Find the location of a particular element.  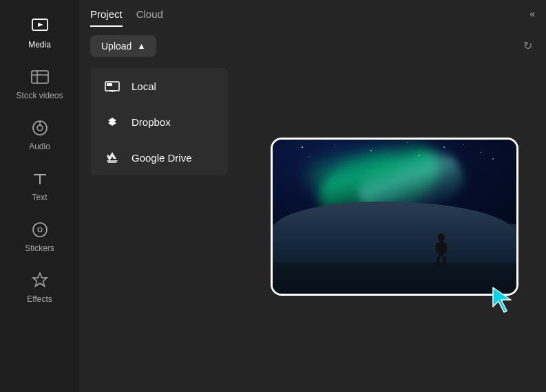

local-icon is located at coordinates (112, 86).